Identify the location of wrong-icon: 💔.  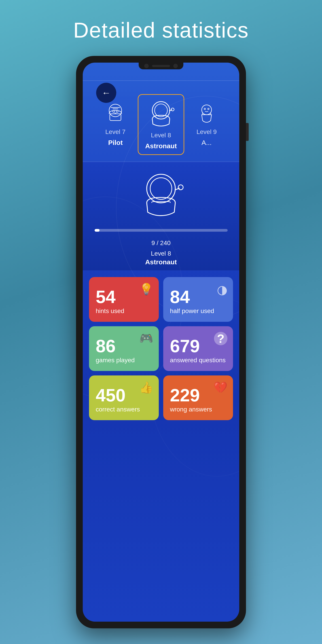
(220, 388).